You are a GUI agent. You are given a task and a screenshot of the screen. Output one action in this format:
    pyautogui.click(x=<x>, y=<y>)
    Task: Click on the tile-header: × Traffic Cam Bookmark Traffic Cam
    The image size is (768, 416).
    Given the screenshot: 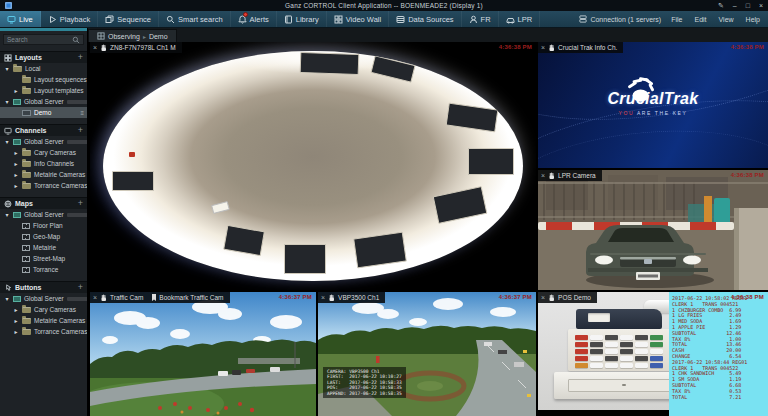 What is the action you would take?
    pyautogui.click(x=160, y=298)
    